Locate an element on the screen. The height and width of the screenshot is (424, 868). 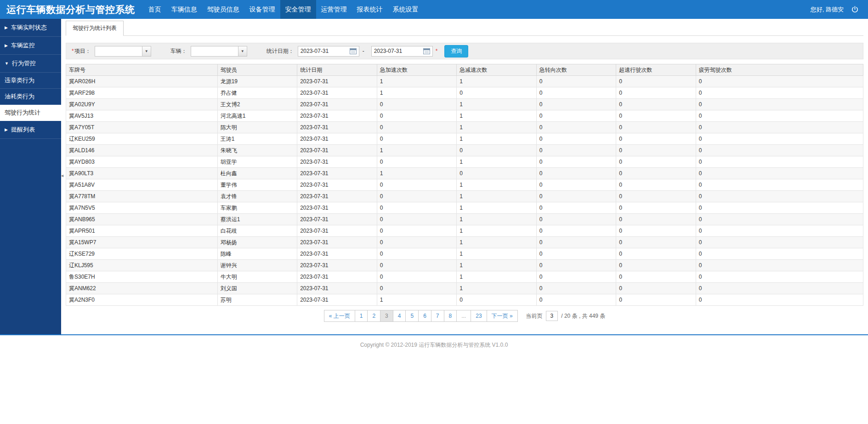
project-select: ▼ is located at coordinates (123, 52).